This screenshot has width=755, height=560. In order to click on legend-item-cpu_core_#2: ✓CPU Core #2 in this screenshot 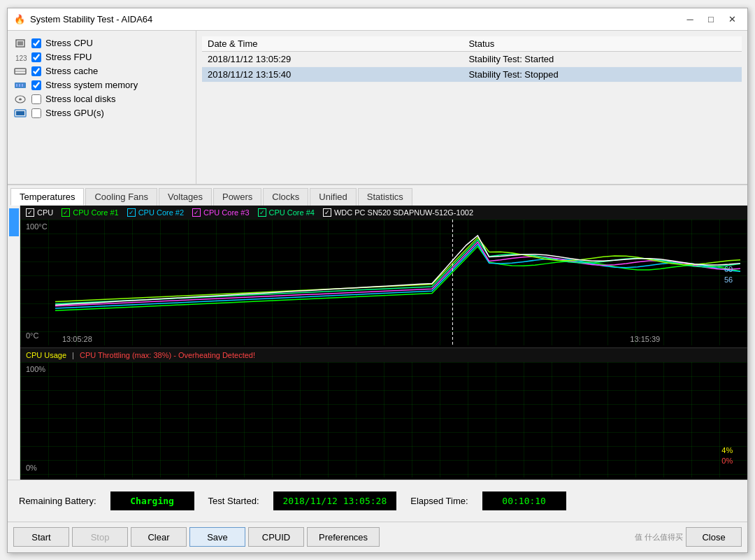, I will do `click(155, 213)`.